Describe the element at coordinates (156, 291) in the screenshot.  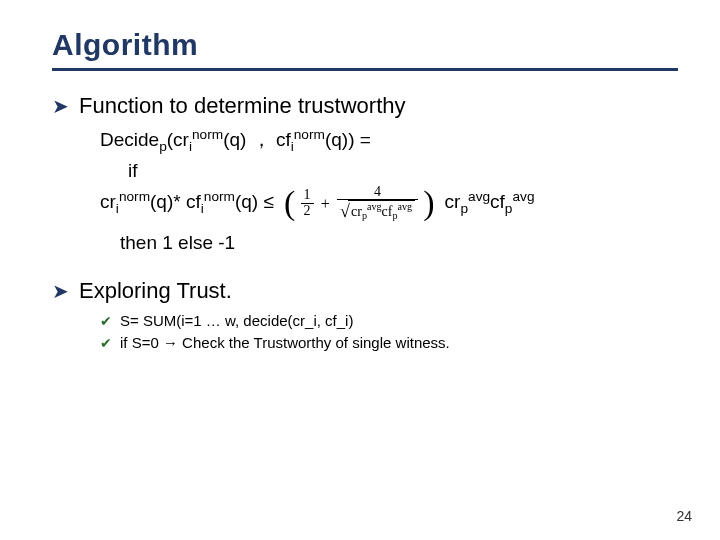
I see `bullet-exploring-text: Exploring Trust.` at that location.